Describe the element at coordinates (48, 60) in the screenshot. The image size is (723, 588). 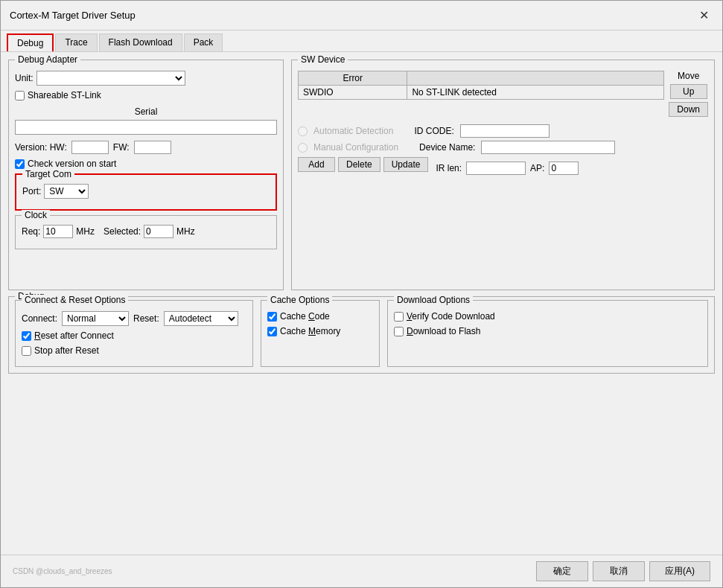
I see `debug-adapter-label: Debug Adapter` at that location.